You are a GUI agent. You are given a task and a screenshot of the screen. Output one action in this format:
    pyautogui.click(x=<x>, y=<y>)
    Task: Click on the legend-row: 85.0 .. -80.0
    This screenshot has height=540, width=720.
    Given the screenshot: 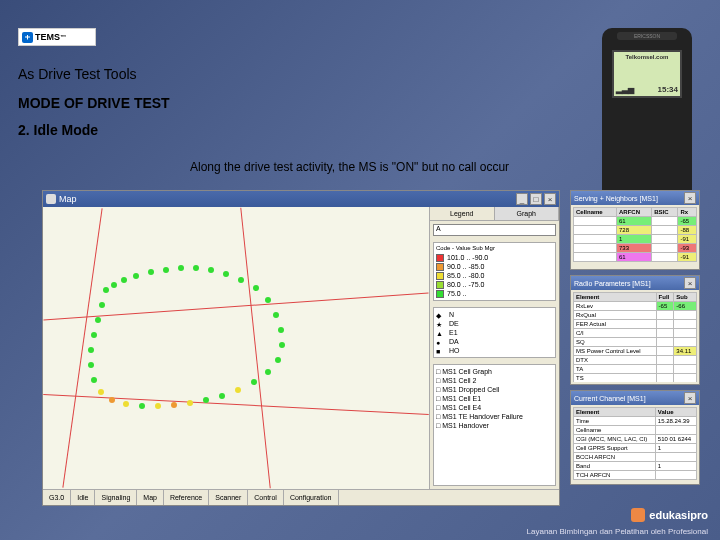 What is the action you would take?
    pyautogui.click(x=494, y=276)
    